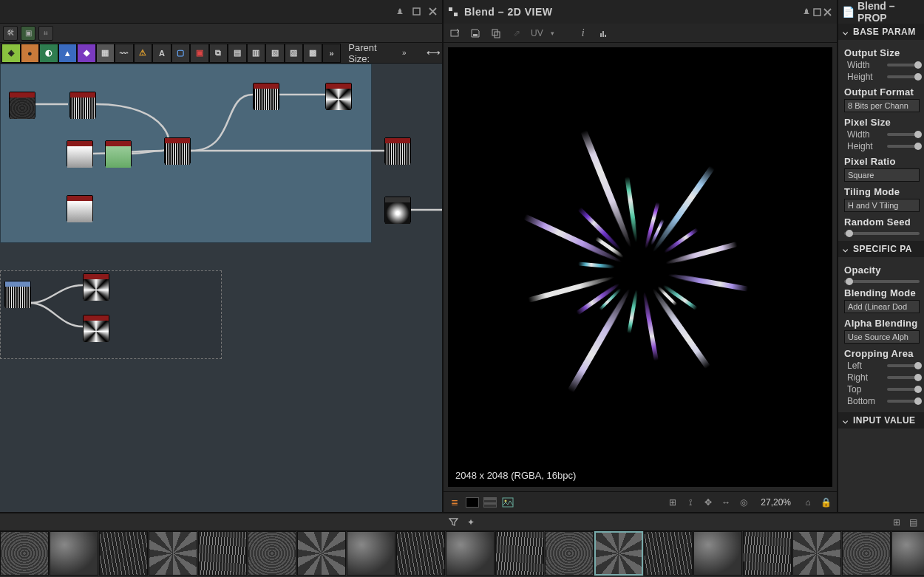 Image resolution: width=924 pixels, height=577 pixels. I want to click on crop-top-slider, so click(903, 389).